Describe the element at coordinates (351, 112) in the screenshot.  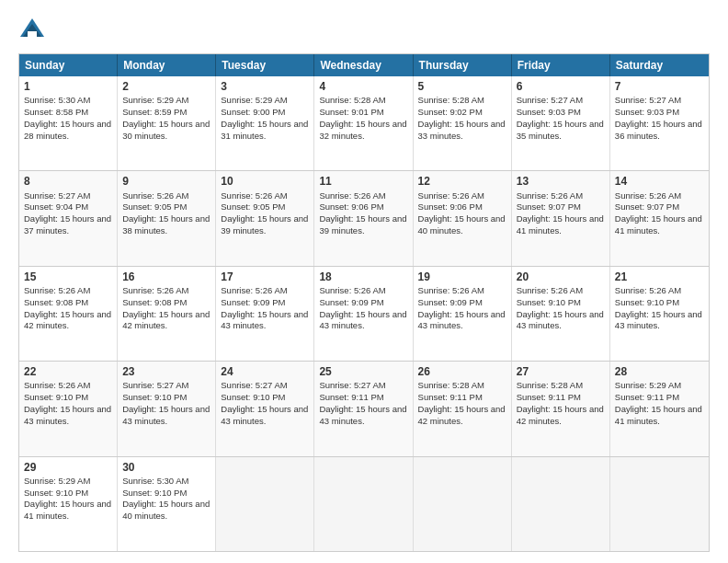
I see `sunset: Sunset: 9:01 PM` at that location.